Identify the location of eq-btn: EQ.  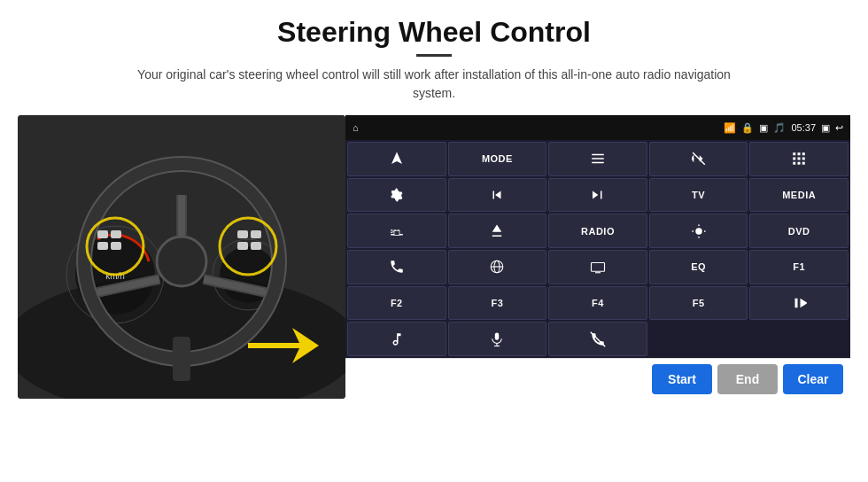
(699, 268).